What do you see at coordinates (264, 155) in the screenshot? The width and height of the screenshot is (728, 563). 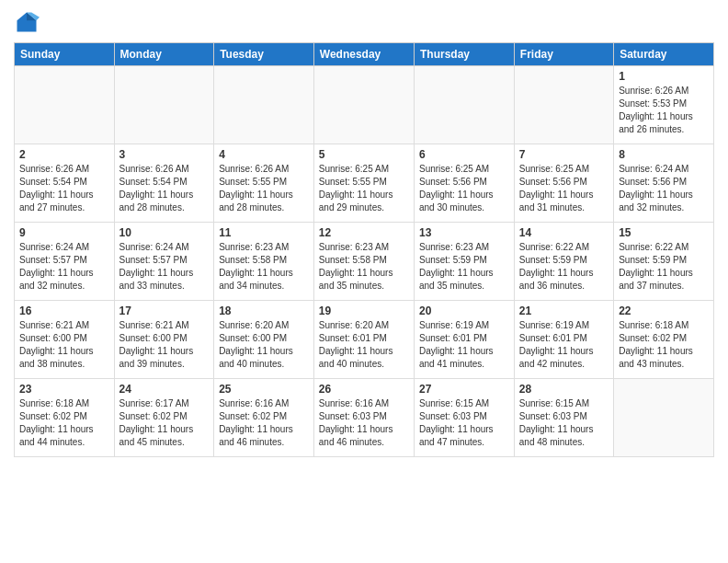 I see `day-number: 4` at bounding box center [264, 155].